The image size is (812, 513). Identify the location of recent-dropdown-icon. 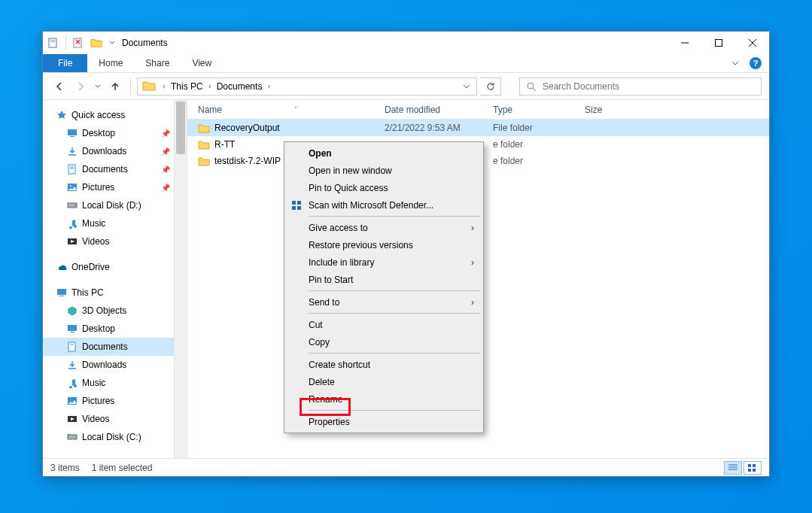
(98, 87).